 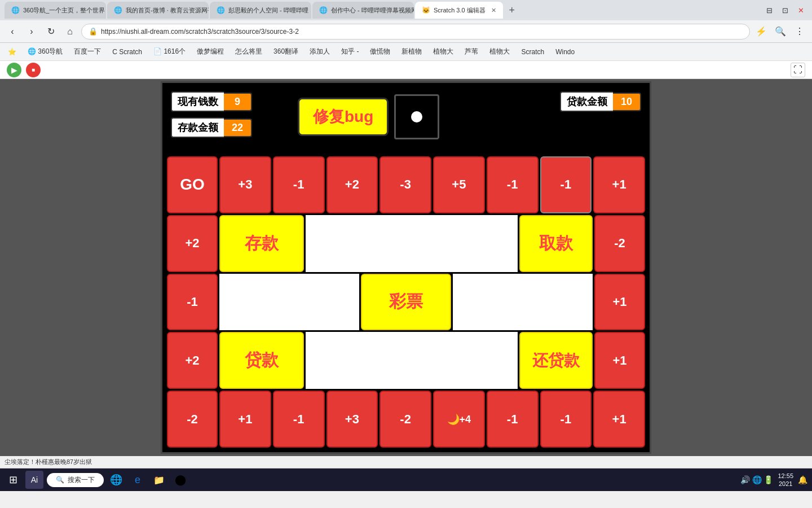 What do you see at coordinates (200, 32) in the screenshot?
I see `address-text: https://niushi.all-dream.com/scratch3/sc…` at bounding box center [200, 32].